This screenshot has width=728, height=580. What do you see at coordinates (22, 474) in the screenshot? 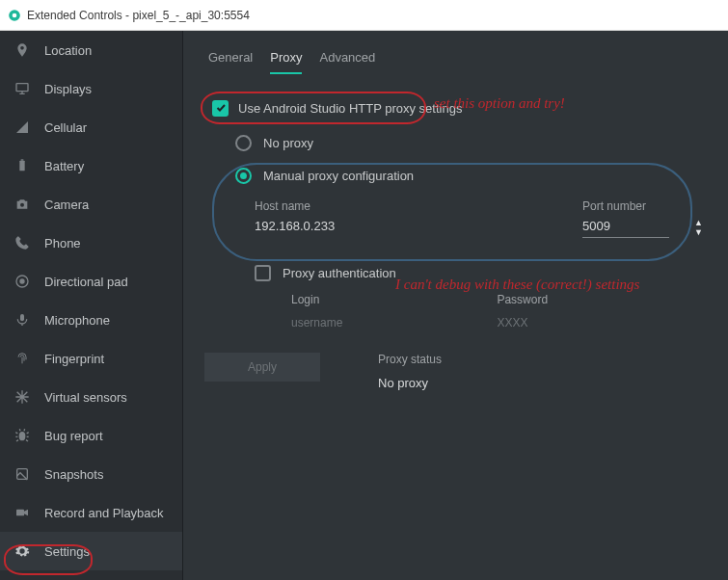
I see `snapshot-icon` at bounding box center [22, 474].